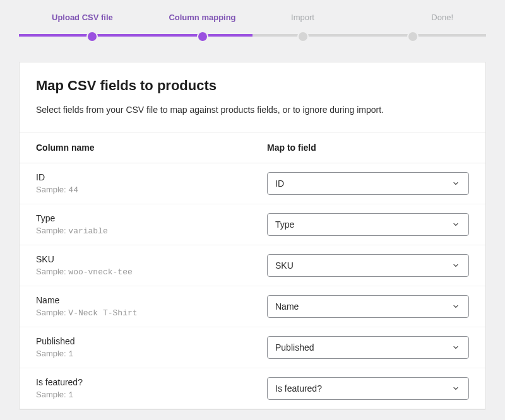 The width and height of the screenshot is (505, 420). Describe the element at coordinates (152, 341) in the screenshot. I see `column-name-value: Published` at that location.